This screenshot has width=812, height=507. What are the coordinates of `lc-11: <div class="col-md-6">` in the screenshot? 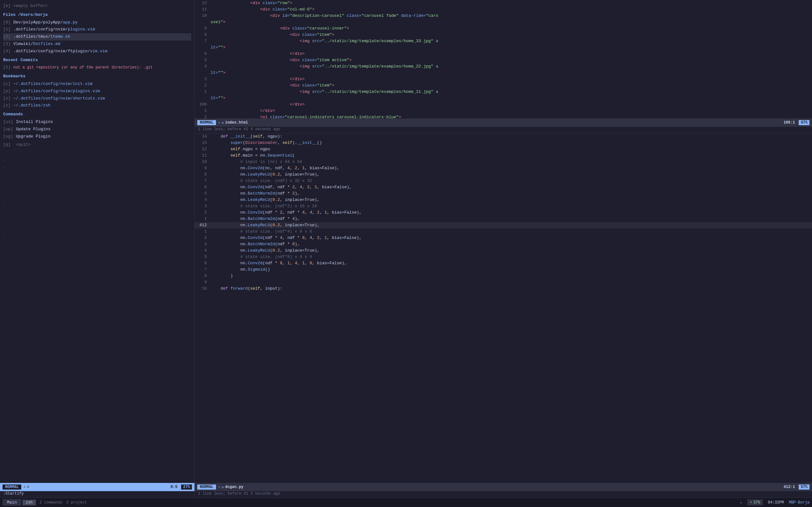 It's located at (511, 9).